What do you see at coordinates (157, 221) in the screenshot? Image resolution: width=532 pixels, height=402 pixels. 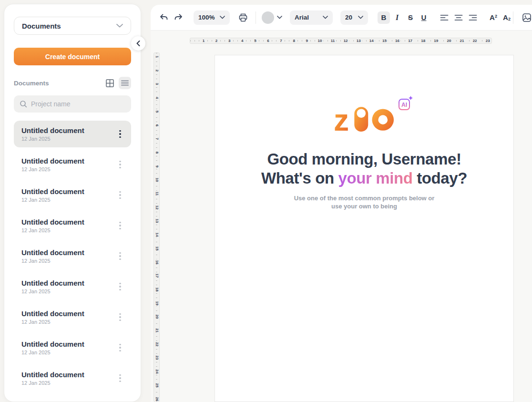 I see `ruler-number: 13` at bounding box center [157, 221].